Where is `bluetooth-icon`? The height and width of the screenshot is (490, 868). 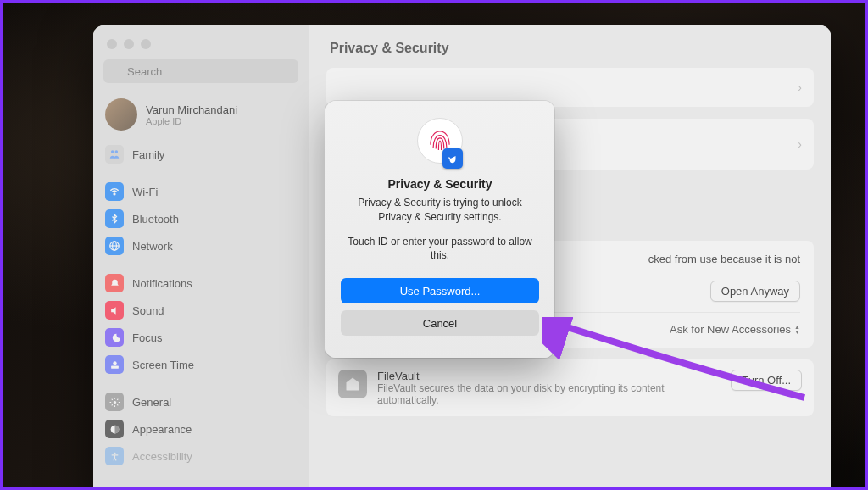
bluetooth-icon is located at coordinates (114, 219).